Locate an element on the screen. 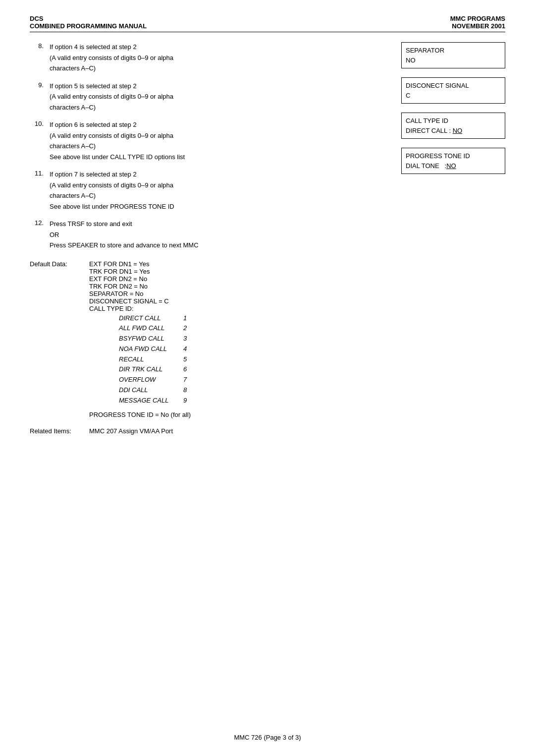 The height and width of the screenshot is (756, 535). display-calltype-line1: CALL TYPE ID is located at coordinates (453, 121).